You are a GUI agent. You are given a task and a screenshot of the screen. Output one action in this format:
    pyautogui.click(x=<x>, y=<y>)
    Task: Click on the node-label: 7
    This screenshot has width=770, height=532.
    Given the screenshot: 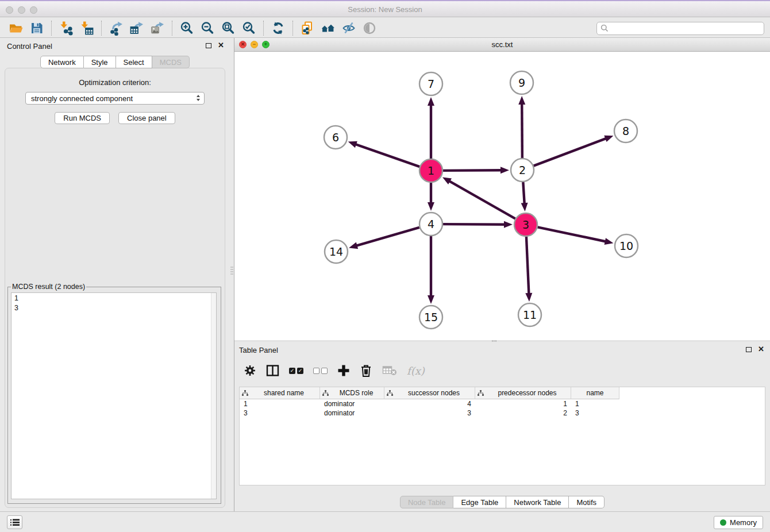 What is the action you would take?
    pyautogui.click(x=431, y=84)
    